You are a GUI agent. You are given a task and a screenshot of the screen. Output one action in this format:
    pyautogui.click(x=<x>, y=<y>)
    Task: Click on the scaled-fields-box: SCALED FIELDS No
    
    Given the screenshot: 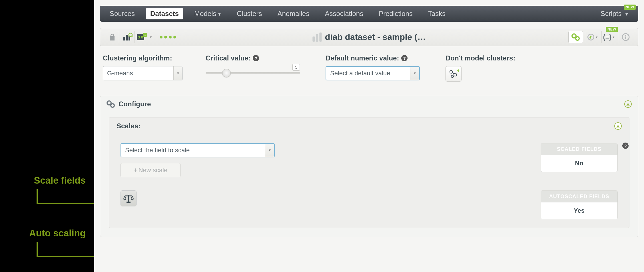 What is the action you would take?
    pyautogui.click(x=579, y=157)
    